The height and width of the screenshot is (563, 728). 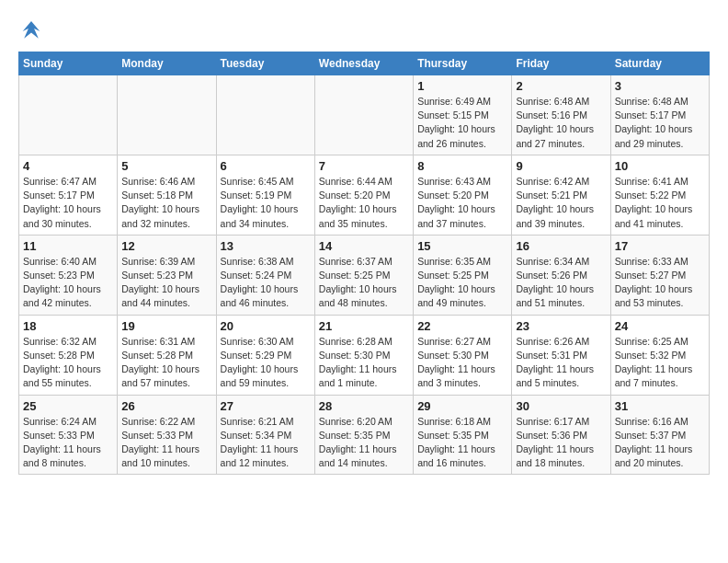 What do you see at coordinates (364, 64) in the screenshot?
I see `day-header-wednesday: Wednesday` at bounding box center [364, 64].